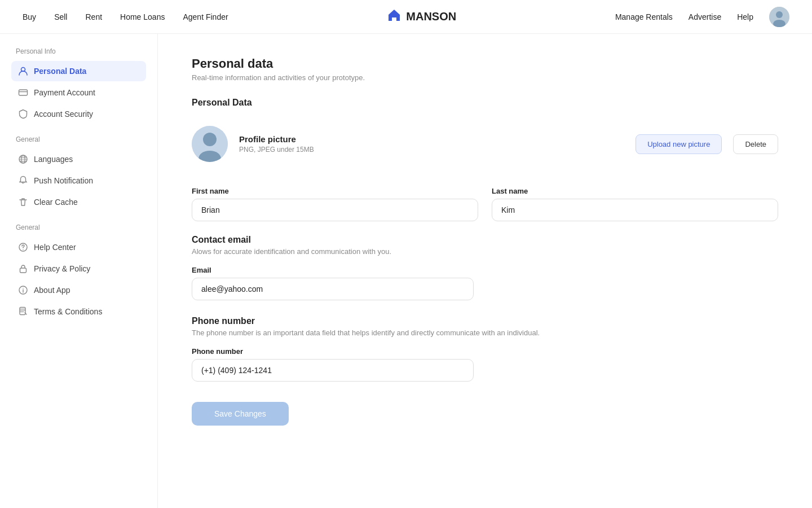 The height and width of the screenshot is (508, 812). What do you see at coordinates (29, 17) in the screenshot?
I see `nav-buy: Buy` at bounding box center [29, 17].